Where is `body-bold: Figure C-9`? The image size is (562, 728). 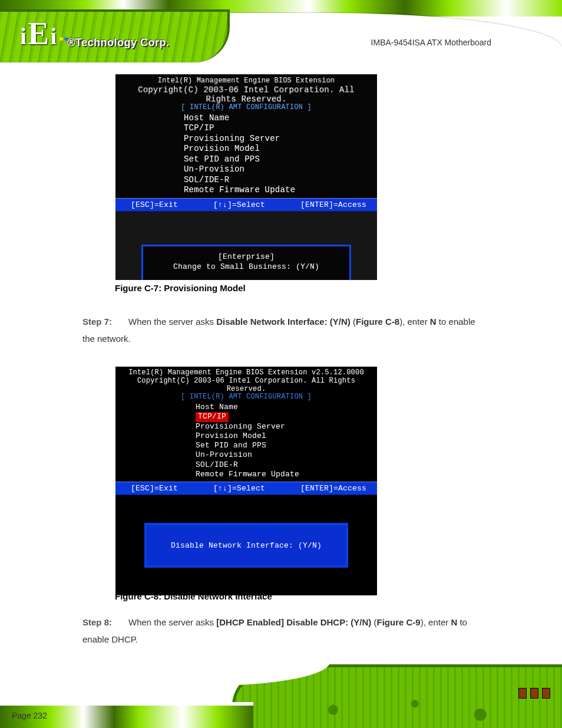
body-bold: Figure C-9 is located at coordinates (399, 622).